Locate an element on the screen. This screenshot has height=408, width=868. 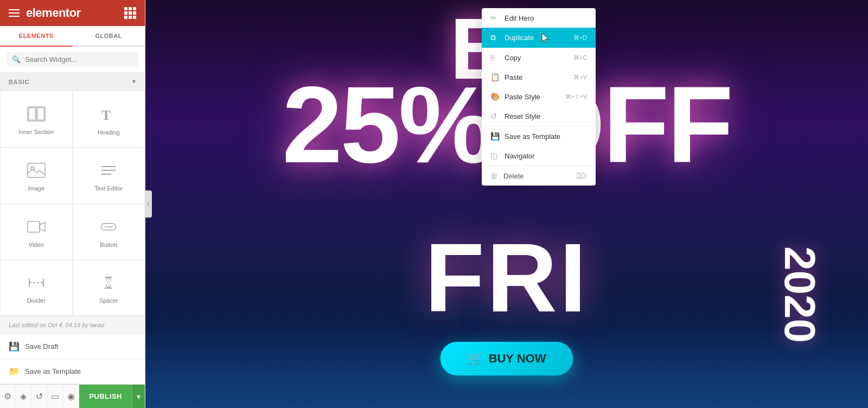
save-template-icon: 📁 is located at coordinates (14, 371).